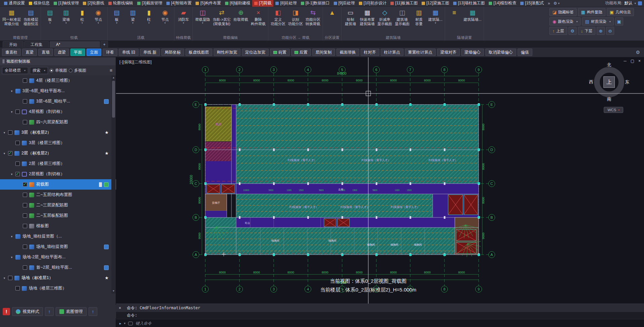 The width and height of the screenshot is (644, 327). Describe the element at coordinates (78, 52) in the screenshot. I see `plan-view-button: 平面` at that location.